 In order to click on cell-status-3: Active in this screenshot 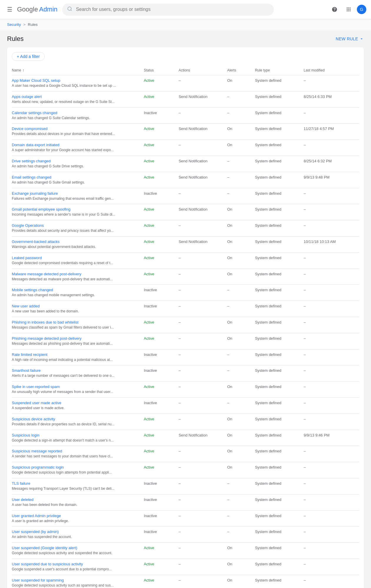, I will do `click(161, 132)`.